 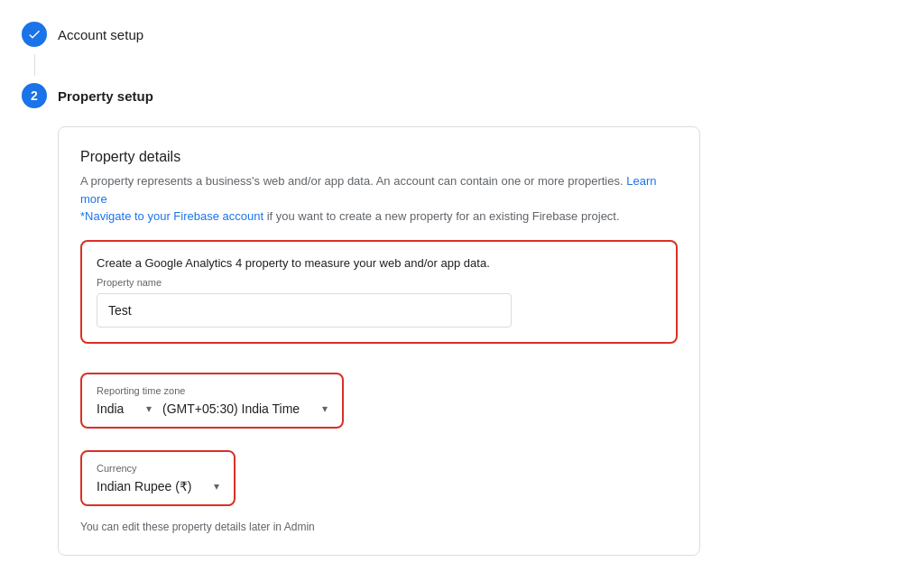 What do you see at coordinates (158, 468) in the screenshot?
I see `currency-label: Currency` at bounding box center [158, 468].